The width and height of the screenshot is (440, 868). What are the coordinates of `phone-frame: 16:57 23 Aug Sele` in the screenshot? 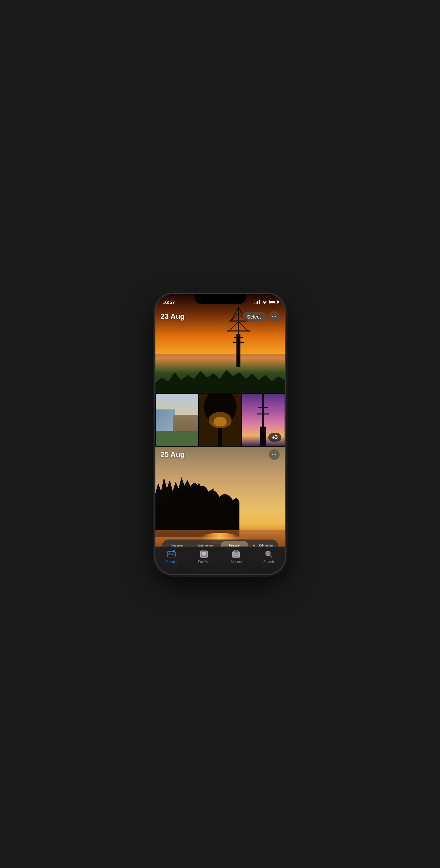 It's located at (220, 434).